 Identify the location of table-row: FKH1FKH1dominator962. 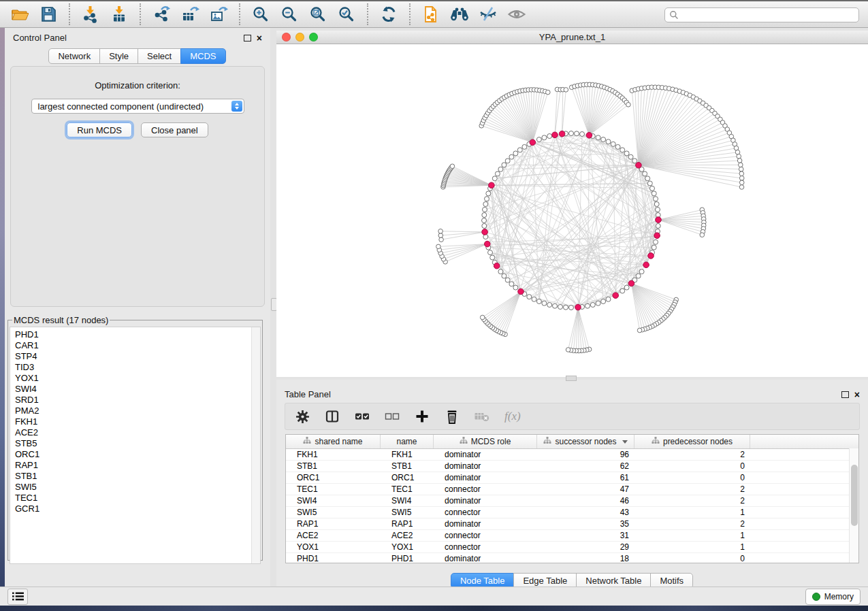
(572, 455).